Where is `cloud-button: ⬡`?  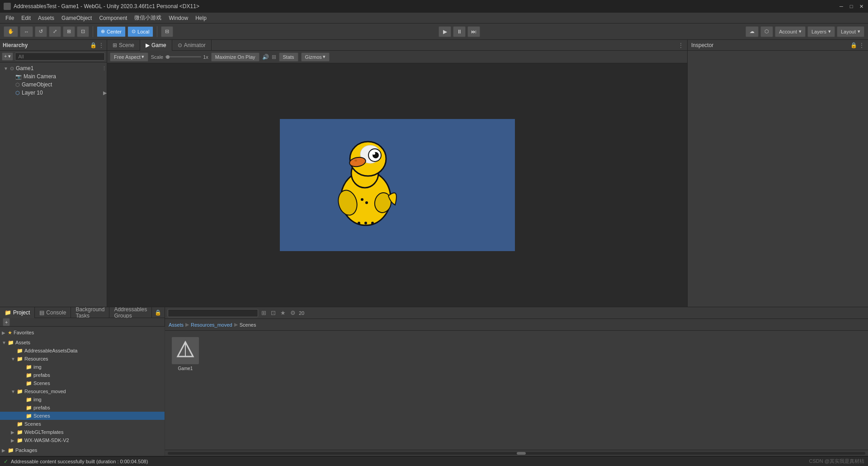 cloud-button: ⬡ is located at coordinates (767, 32).